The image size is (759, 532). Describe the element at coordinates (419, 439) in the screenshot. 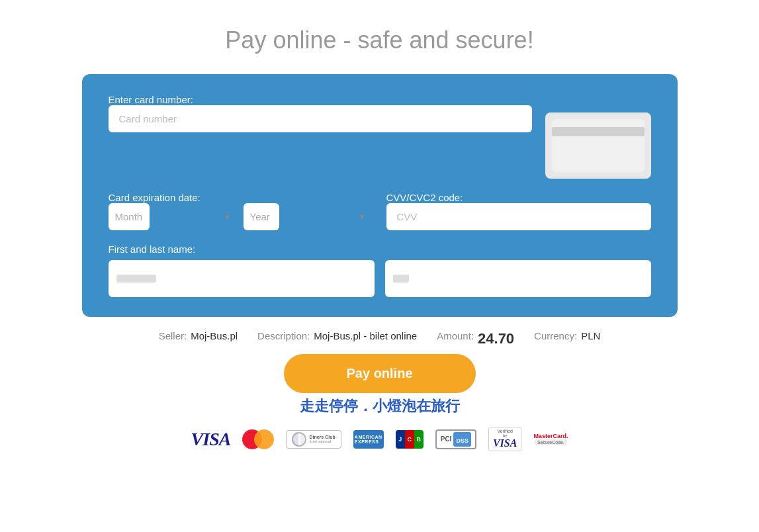

I see `jcb-green-block: B` at that location.